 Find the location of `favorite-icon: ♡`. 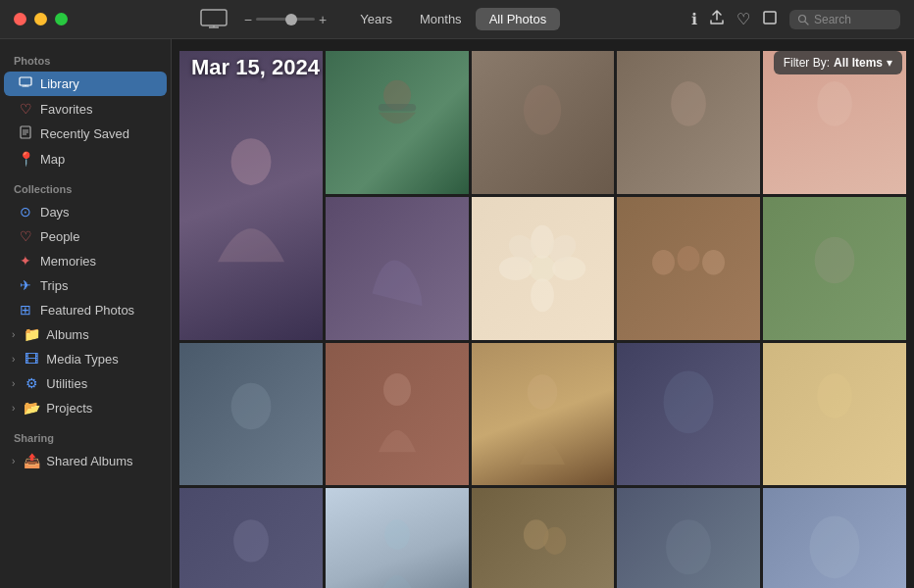

favorite-icon: ♡ is located at coordinates (743, 20).